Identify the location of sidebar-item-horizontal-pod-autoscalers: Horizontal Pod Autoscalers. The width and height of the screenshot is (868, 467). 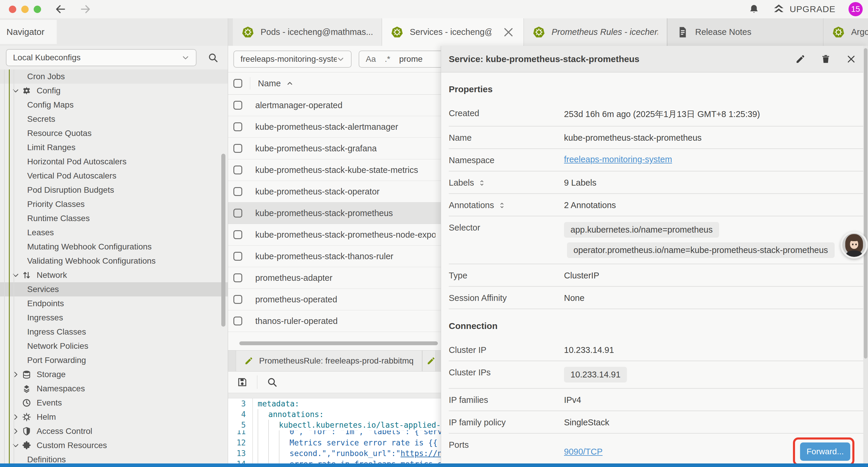
(114, 162).